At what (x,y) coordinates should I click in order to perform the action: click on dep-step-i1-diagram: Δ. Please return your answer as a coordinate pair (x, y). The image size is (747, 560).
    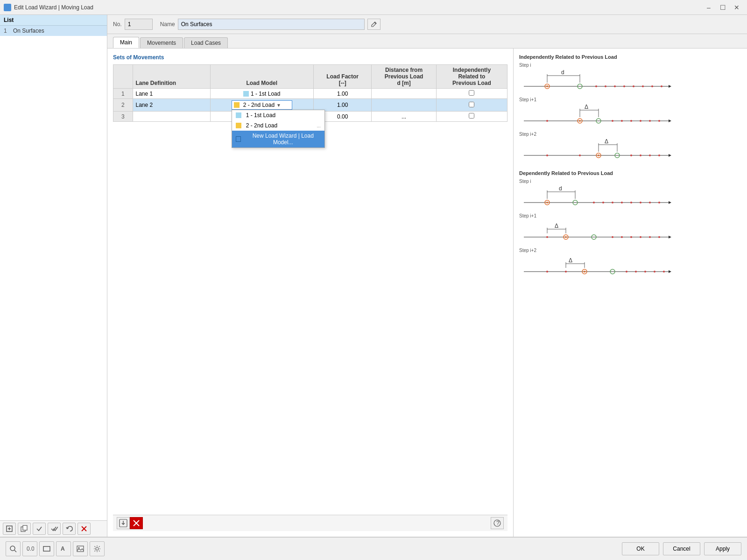
    Looking at the image, I should click on (599, 232).